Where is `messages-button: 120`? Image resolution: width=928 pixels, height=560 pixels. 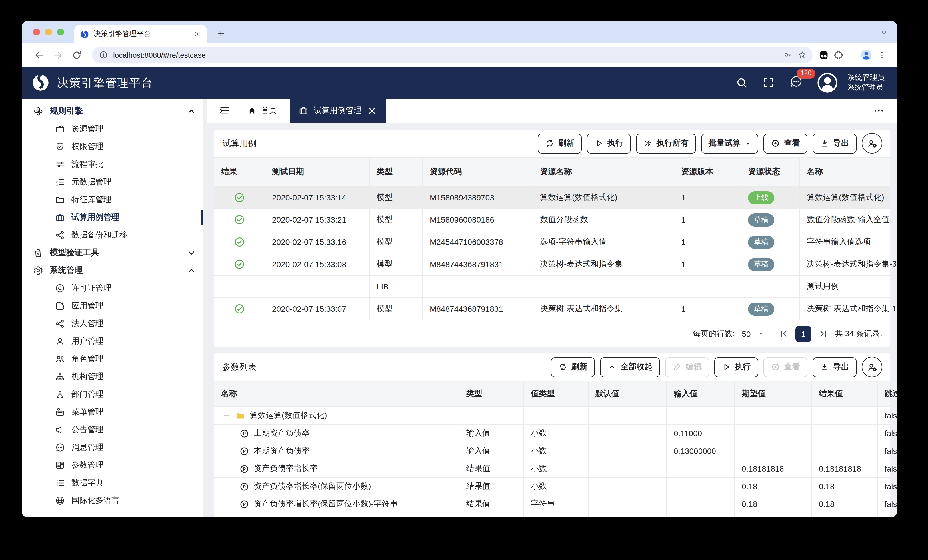 messages-button: 120 is located at coordinates (796, 83).